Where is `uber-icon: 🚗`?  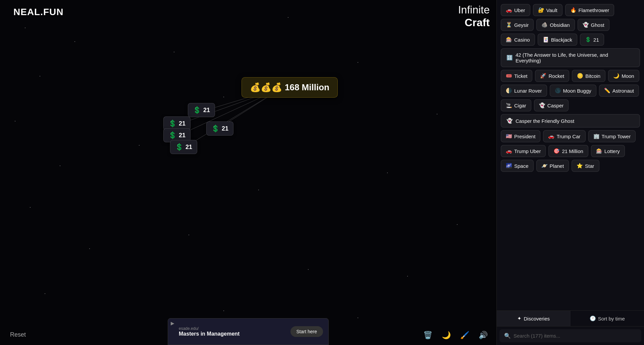 uber-icon: 🚗 is located at coordinates (509, 10).